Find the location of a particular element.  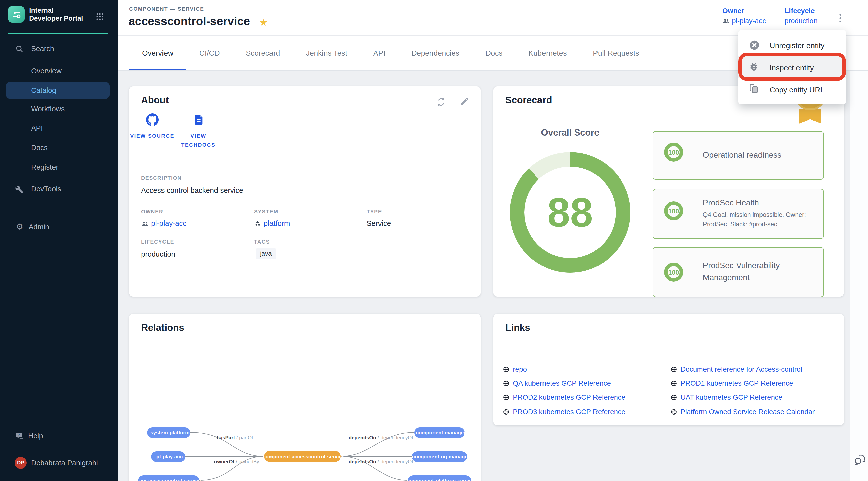

lifecycle-value: production is located at coordinates (801, 21).